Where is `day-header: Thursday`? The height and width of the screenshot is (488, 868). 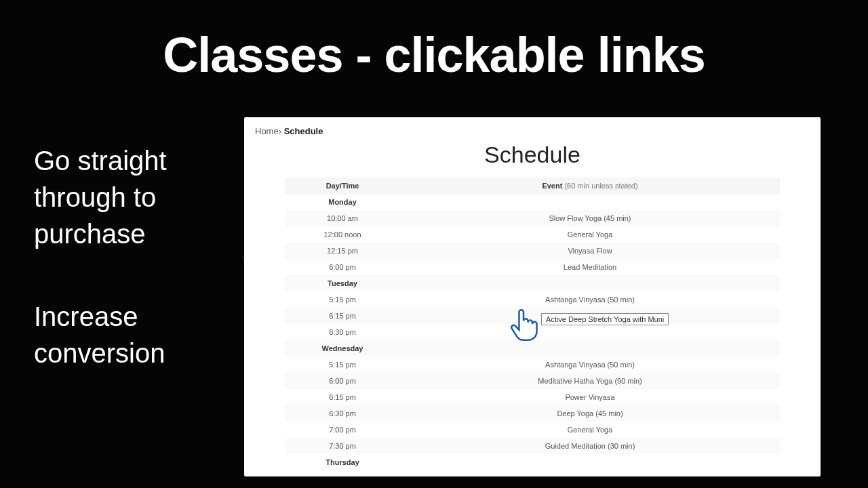 day-header: Thursday is located at coordinates (532, 462).